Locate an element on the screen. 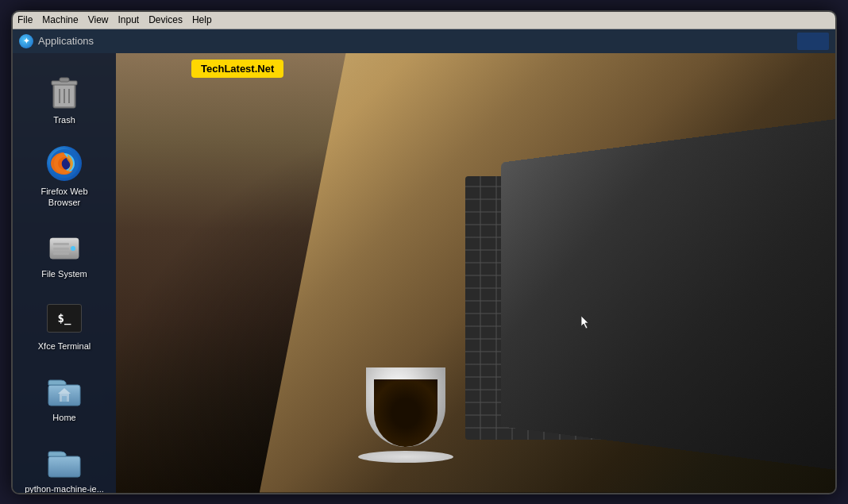  coffee-cup-body is located at coordinates (406, 407).